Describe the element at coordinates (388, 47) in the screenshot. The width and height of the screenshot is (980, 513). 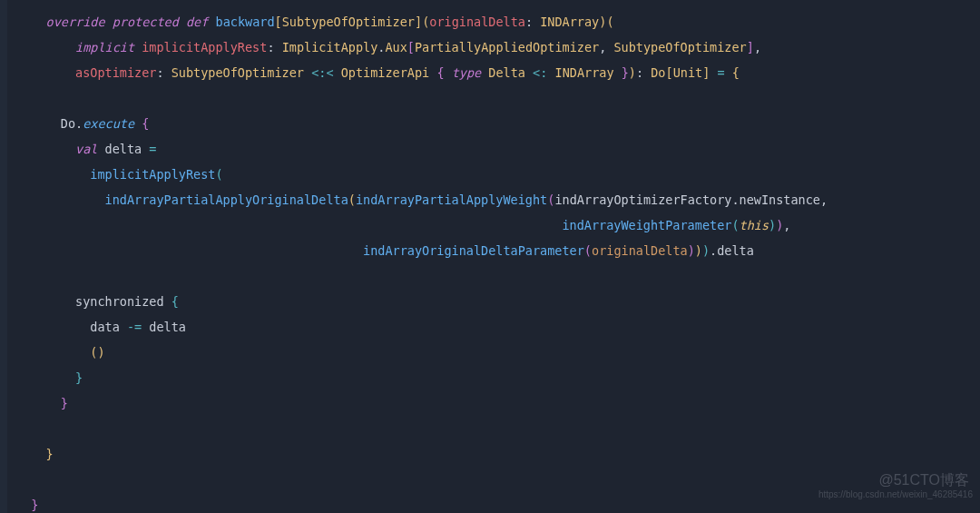
I see `code-line: implicit implicitApplyRest: ImplicitAppl…` at that location.